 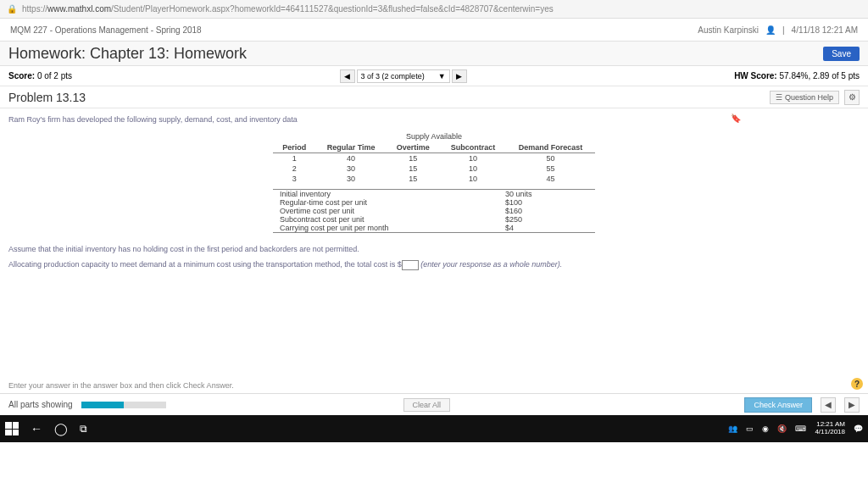 What do you see at coordinates (825, 30) in the screenshot?
I see `timestamp: 4/11/18 12:21 AM` at bounding box center [825, 30].